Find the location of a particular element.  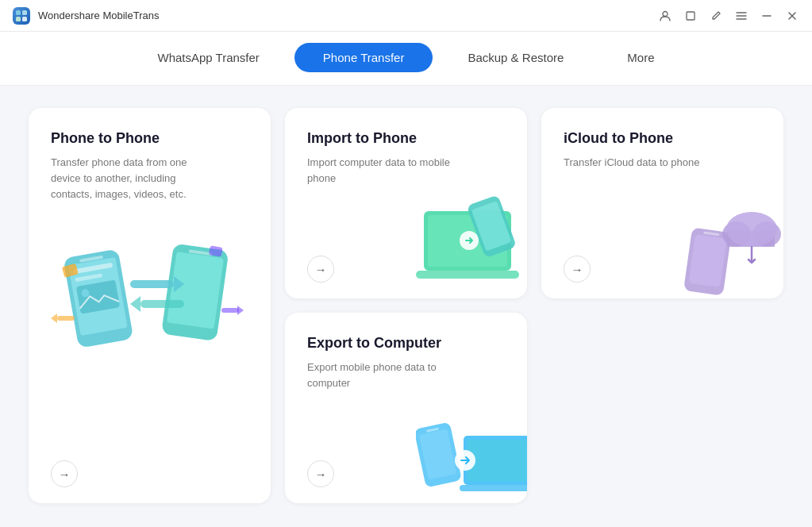

account-button is located at coordinates (665, 16).